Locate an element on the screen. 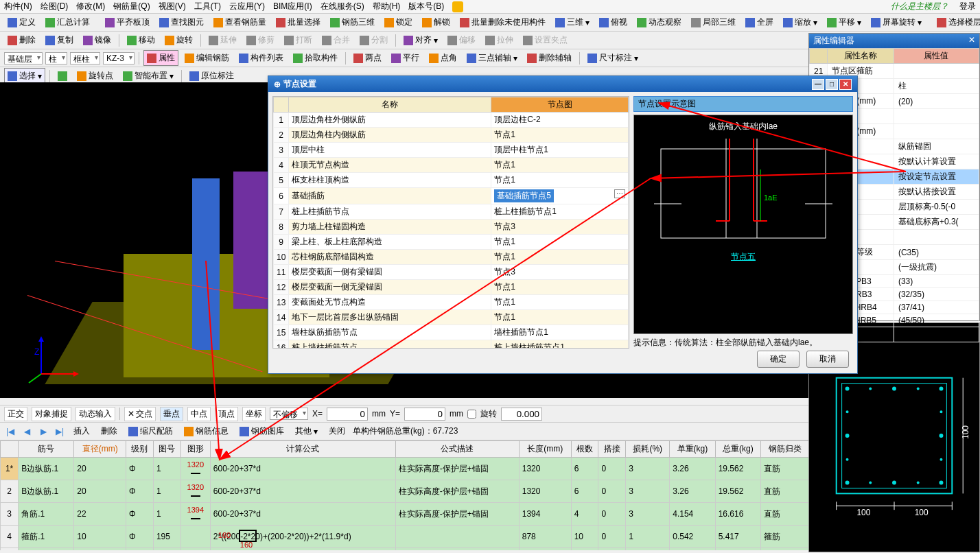 The height and width of the screenshot is (553, 980). nav-prev: ◀ is located at coordinates (27, 432).